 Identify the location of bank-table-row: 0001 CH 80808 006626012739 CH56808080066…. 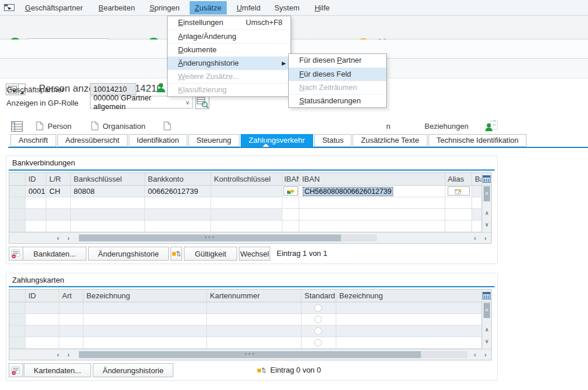
(251, 192).